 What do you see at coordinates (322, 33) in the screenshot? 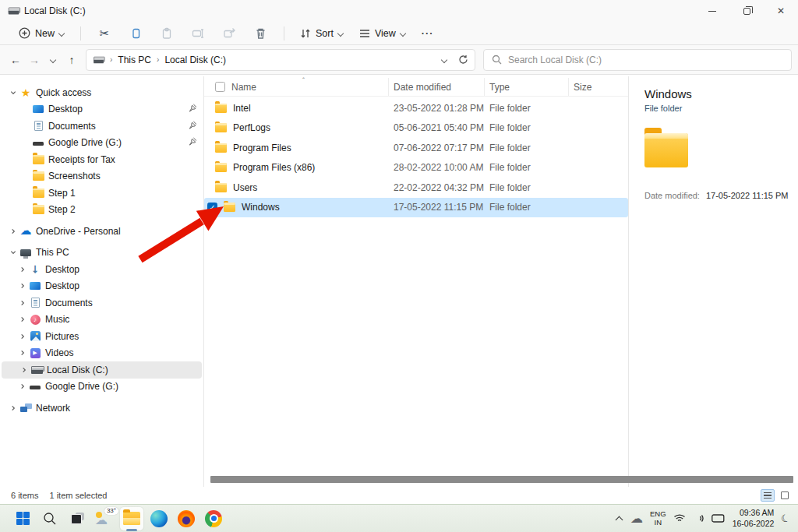
I see `sort-button: Sort` at bounding box center [322, 33].